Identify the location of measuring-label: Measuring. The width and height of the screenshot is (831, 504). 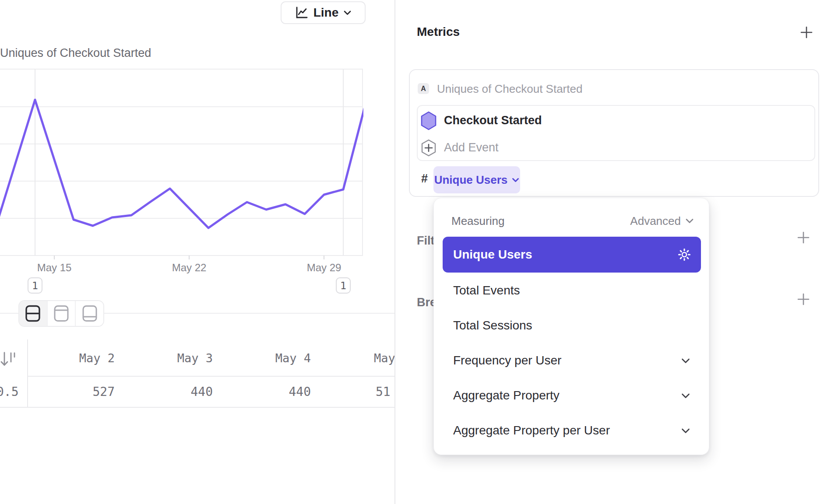
(478, 221).